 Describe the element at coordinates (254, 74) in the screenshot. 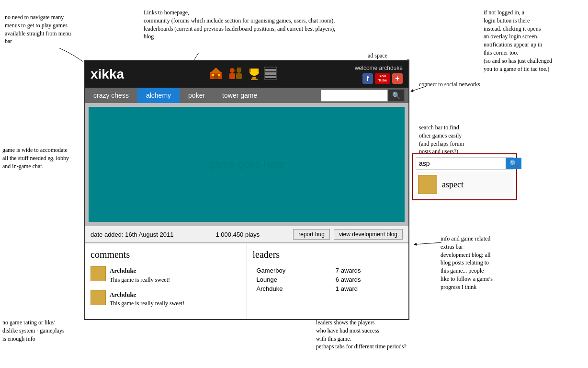

I see `trophy-icon` at that location.